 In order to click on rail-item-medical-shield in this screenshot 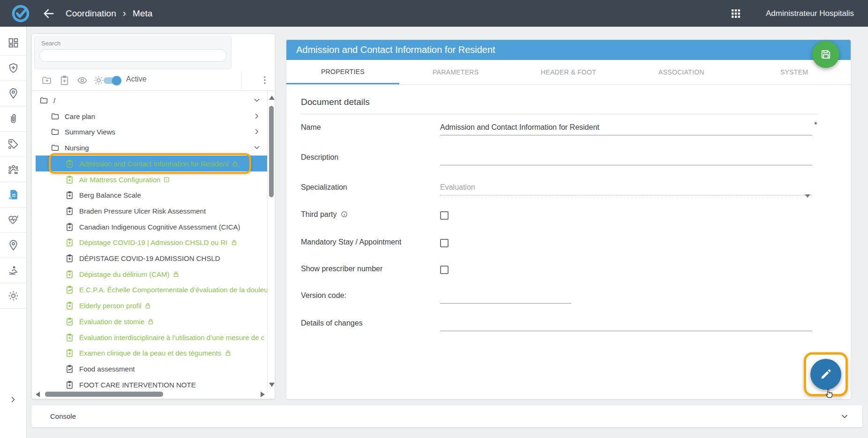, I will do `click(13, 68)`.